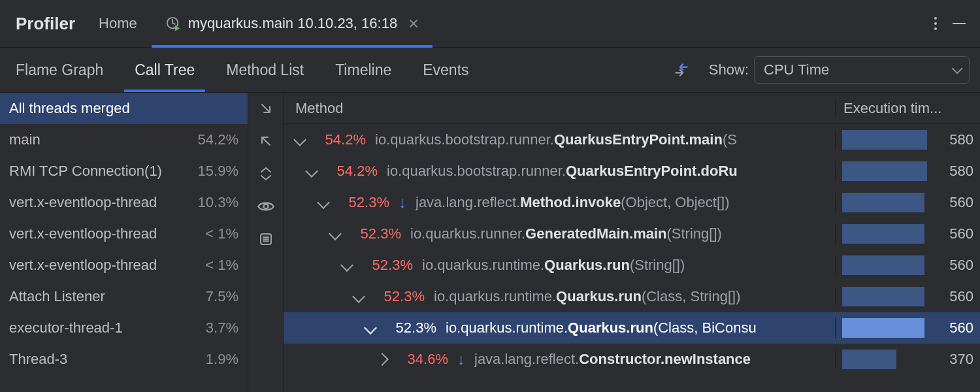  Describe the element at coordinates (382, 359) in the screenshot. I see `chevron-right-icon` at that location.